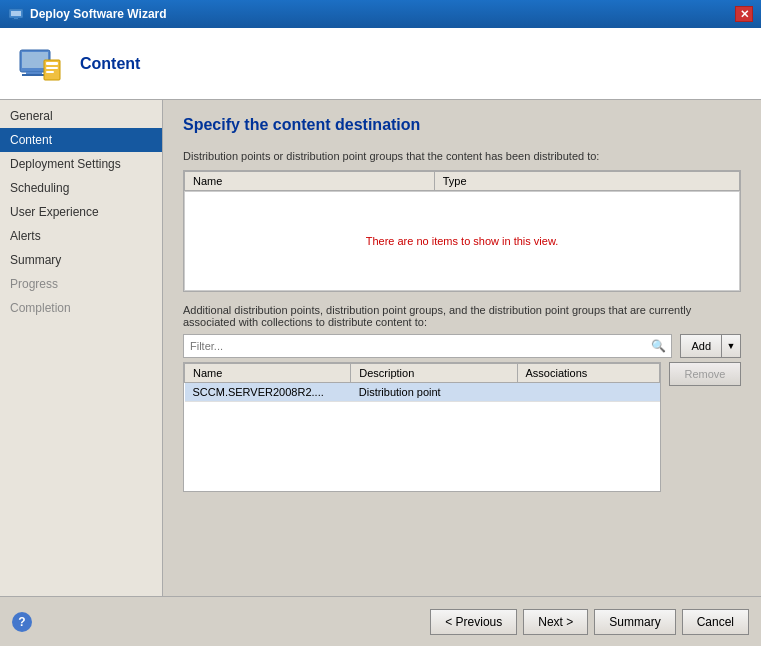  What do you see at coordinates (428, 346) in the screenshot?
I see `filter-input` at bounding box center [428, 346].